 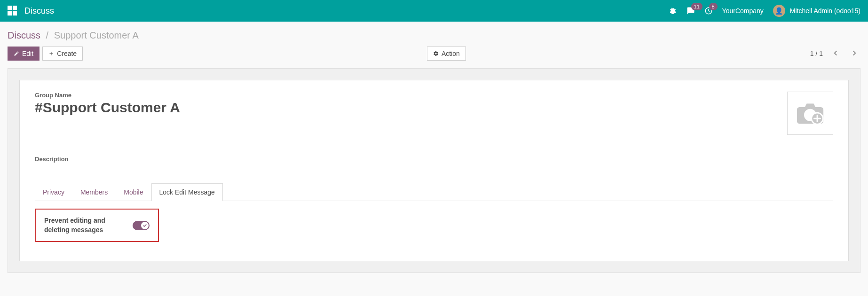 I want to click on camera-plus-icon, so click(x=810, y=113).